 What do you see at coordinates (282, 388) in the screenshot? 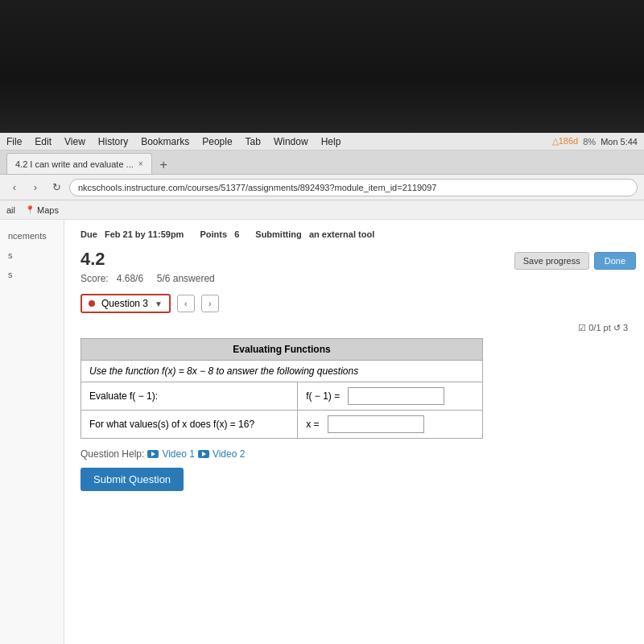
I see `question-table: Evaluating Functions Use the function f(…` at bounding box center [282, 388].